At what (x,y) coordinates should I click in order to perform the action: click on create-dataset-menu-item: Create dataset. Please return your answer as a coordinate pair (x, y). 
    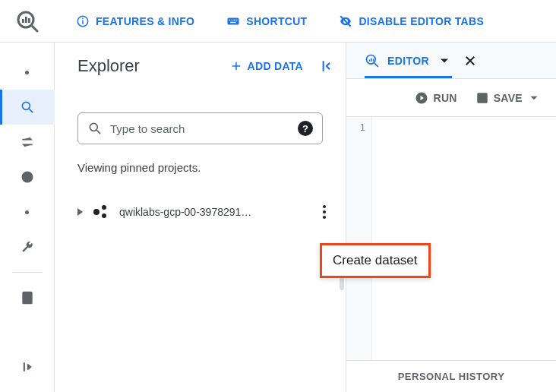
    Looking at the image, I should click on (375, 261).